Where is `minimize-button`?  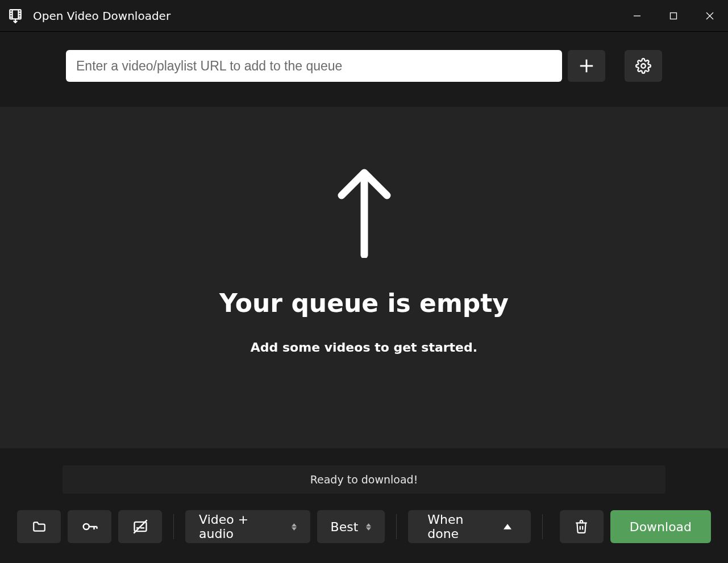
minimize-button is located at coordinates (637, 16).